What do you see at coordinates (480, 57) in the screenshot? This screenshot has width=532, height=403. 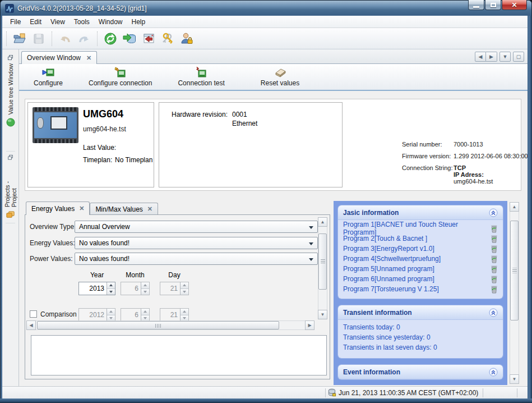 I see `tab-scroll-left-button: ◀` at bounding box center [480, 57].